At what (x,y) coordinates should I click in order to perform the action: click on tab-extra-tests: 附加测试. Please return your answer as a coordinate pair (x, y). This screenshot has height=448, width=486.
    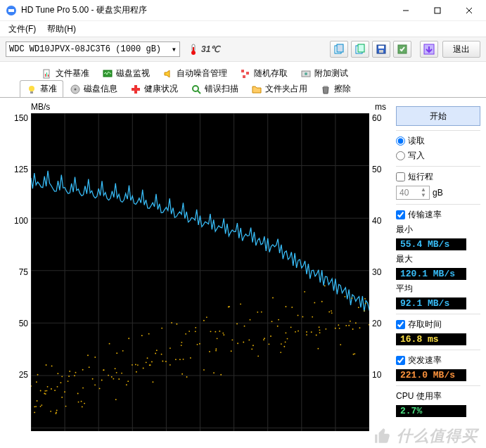
    Looking at the image, I should click on (324, 73).